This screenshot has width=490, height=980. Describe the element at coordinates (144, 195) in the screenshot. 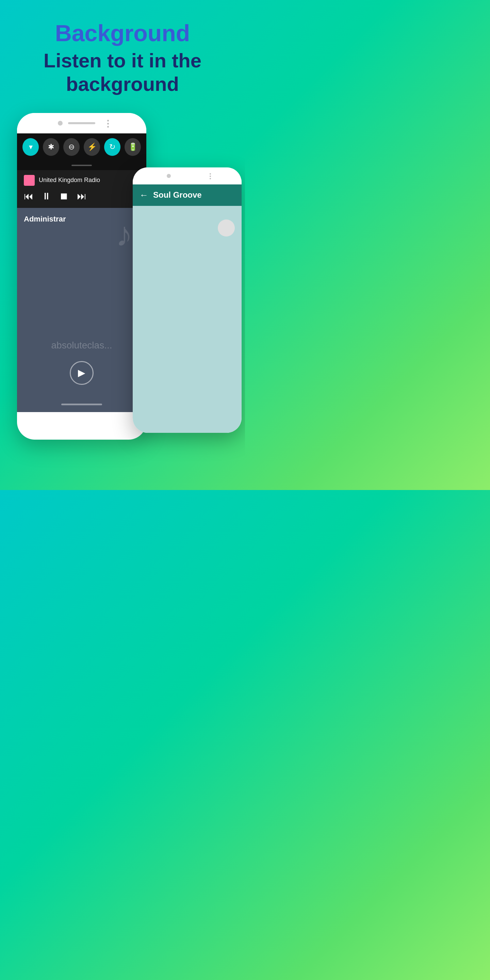

I see `back-button: ←` at that location.